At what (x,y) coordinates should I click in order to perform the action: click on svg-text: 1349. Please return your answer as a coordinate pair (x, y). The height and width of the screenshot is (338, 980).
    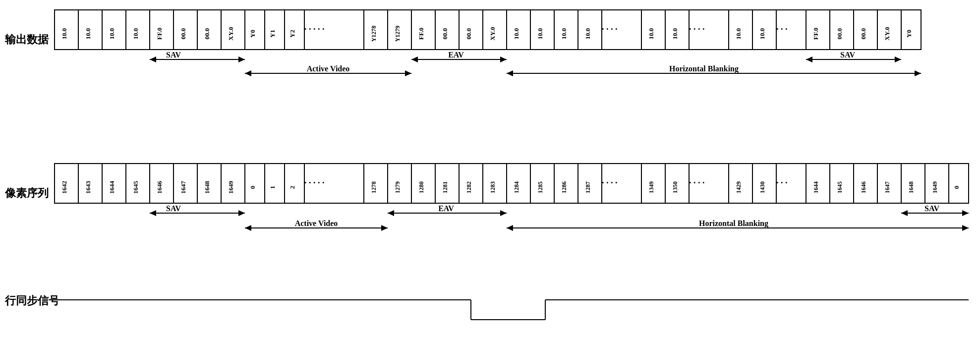
    Looking at the image, I should click on (651, 187).